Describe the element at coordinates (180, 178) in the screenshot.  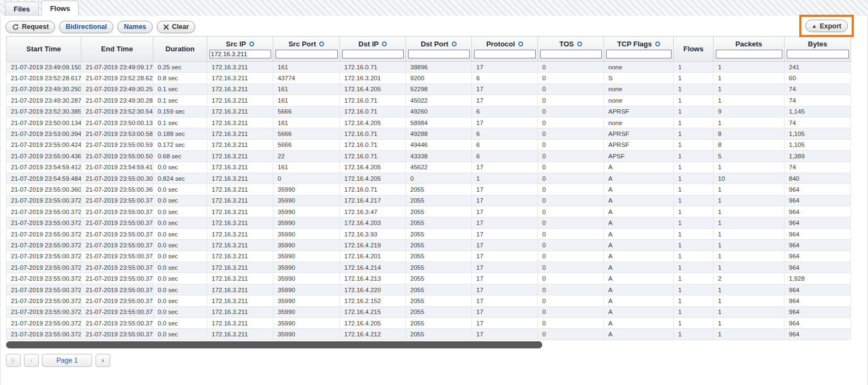
I see `cell-duration: 0.824 sec` at that location.